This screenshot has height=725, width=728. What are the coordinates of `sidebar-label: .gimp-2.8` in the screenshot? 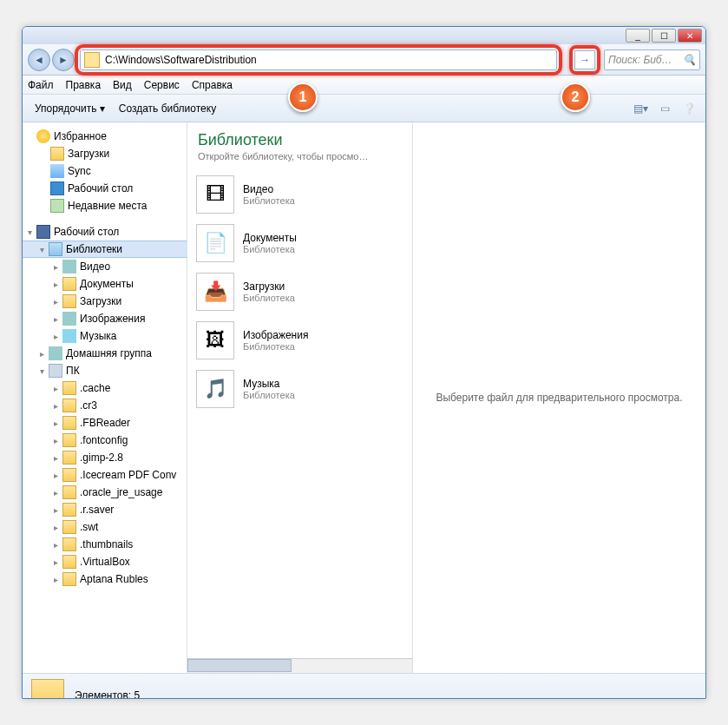 It's located at (102, 458).